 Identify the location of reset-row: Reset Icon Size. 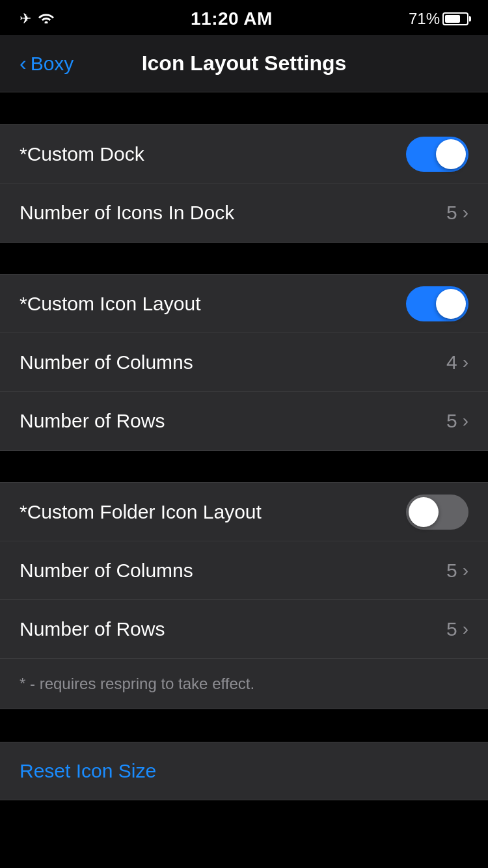
(244, 771).